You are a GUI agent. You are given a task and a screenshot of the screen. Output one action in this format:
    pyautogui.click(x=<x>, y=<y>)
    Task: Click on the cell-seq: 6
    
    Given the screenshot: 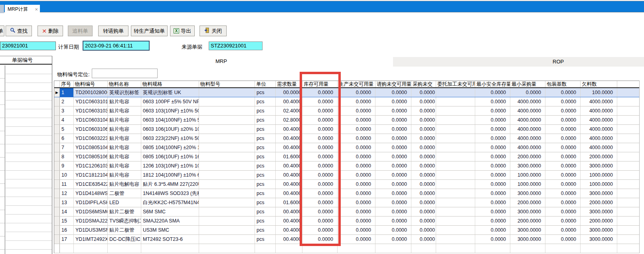 What is the action you would take?
    pyautogui.click(x=67, y=138)
    